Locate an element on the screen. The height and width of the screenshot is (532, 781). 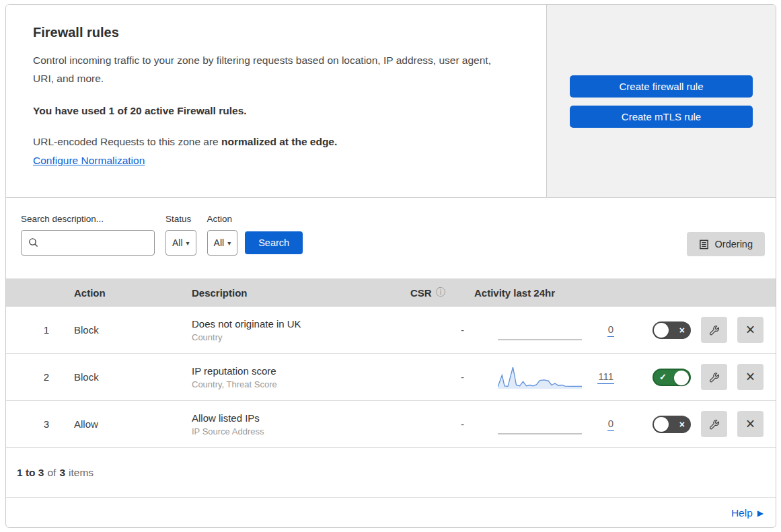
search-button: Search is located at coordinates (274, 243).